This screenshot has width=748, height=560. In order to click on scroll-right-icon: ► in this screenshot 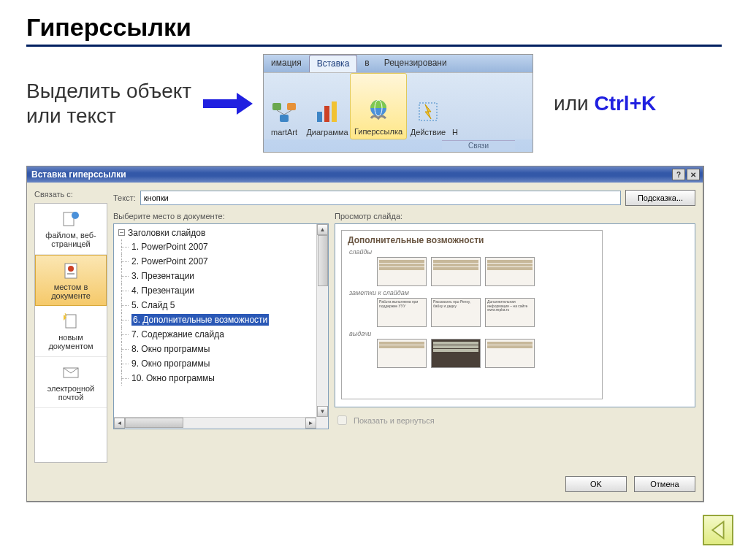, I will do `click(311, 423)`.